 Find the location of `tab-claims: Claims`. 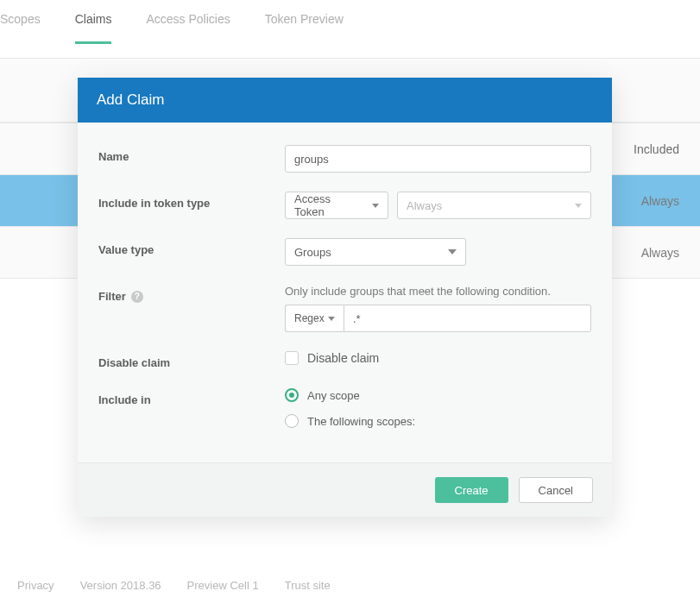

tab-claims: Claims is located at coordinates (93, 28).